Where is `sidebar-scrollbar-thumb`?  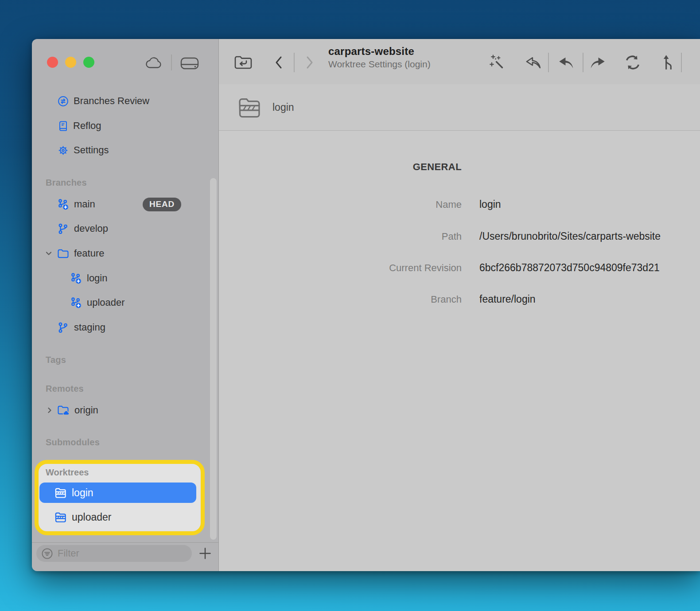 sidebar-scrollbar-thumb is located at coordinates (214, 359).